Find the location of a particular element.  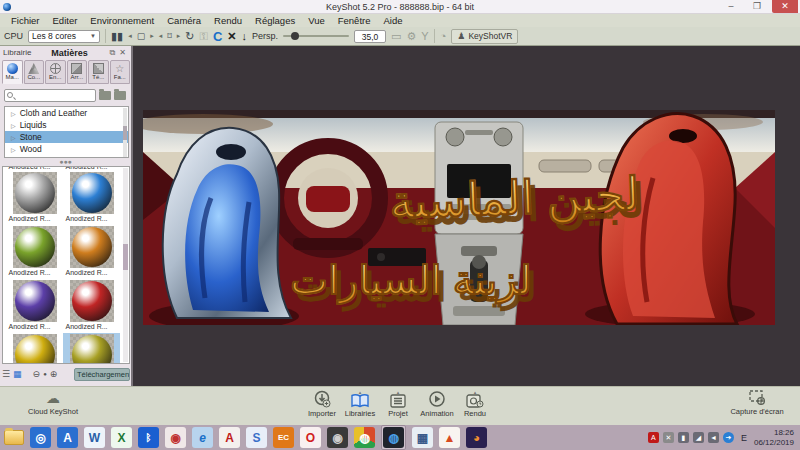

acrobat-tray-icon: A is located at coordinates (654, 438).